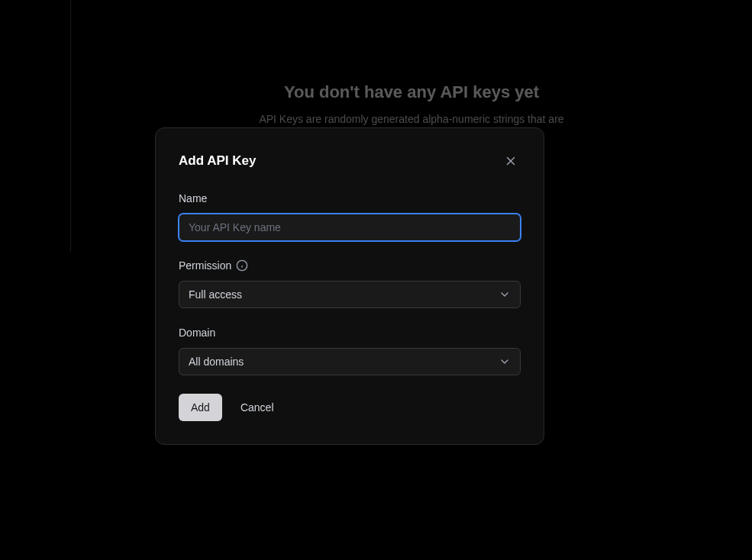 This screenshot has width=752, height=560. Describe the element at coordinates (350, 333) in the screenshot. I see `domain-label: Domain` at that location.